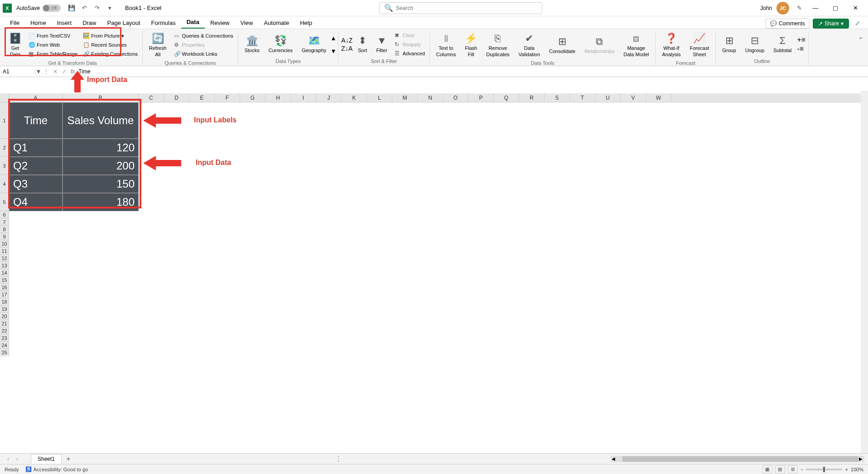 Image resolution: width=868 pixels, height=474 pixels. I want to click on advanced-button: ☰Advanced, so click(410, 53).